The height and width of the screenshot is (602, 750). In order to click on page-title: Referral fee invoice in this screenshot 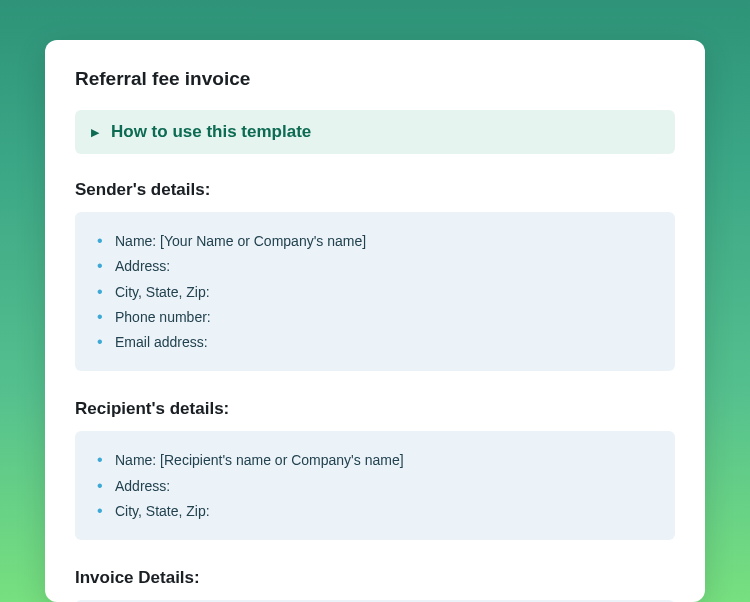, I will do `click(375, 79)`.